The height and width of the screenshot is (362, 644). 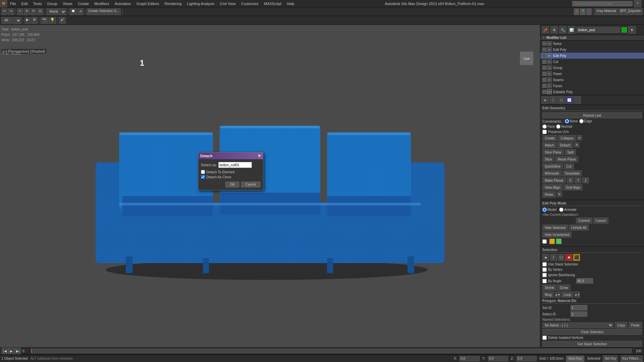 What do you see at coordinates (577, 145) in the screenshot?
I see `detach-settings-icon: ⚙` at bounding box center [577, 145].